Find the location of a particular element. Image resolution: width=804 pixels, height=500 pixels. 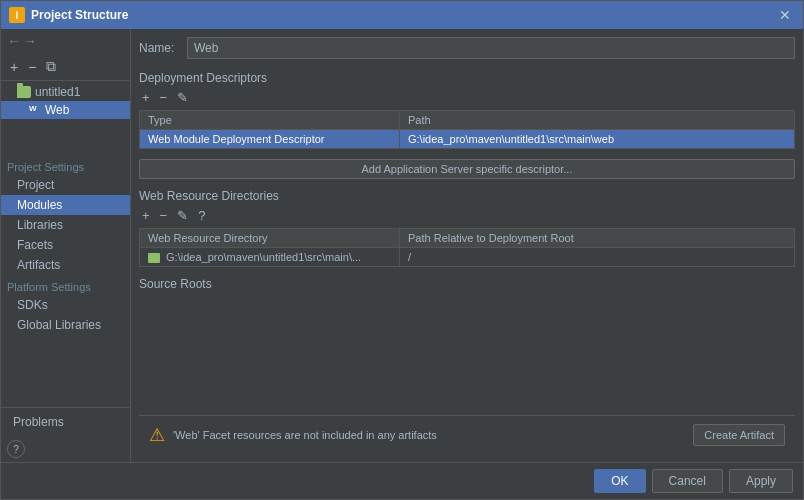

dd-edit-button: ✎ is located at coordinates (182, 98).